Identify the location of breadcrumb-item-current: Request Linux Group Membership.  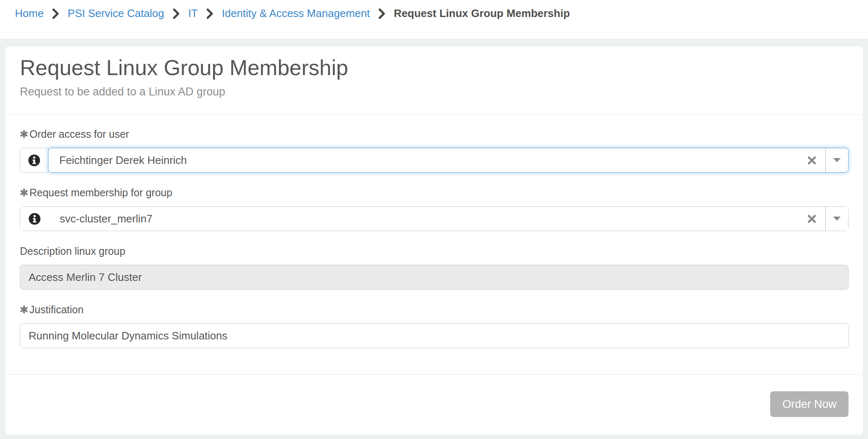
(482, 14).